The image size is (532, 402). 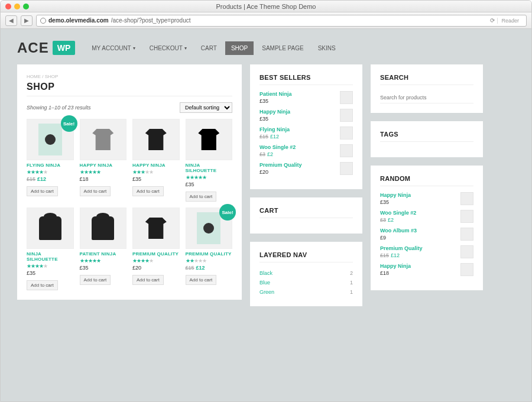 What do you see at coordinates (103, 160) in the screenshot?
I see `product-card: HAPPY NINJA★★★★★£18Add to cart` at bounding box center [103, 160].